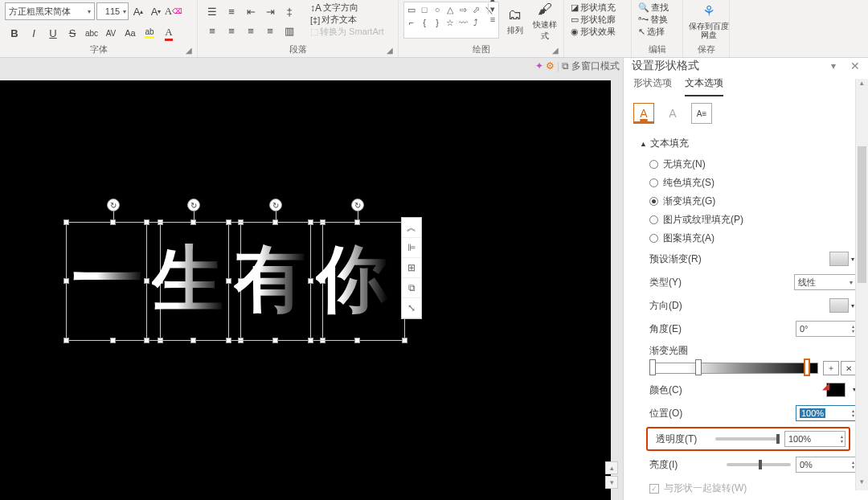 This screenshot has height=500, width=868. What do you see at coordinates (452, 20) in the screenshot?
I see `shape-gallery: ▭□○△⇨⬀＼ ⌐{}☆〰⤴ ▴▾≡` at bounding box center [452, 20].